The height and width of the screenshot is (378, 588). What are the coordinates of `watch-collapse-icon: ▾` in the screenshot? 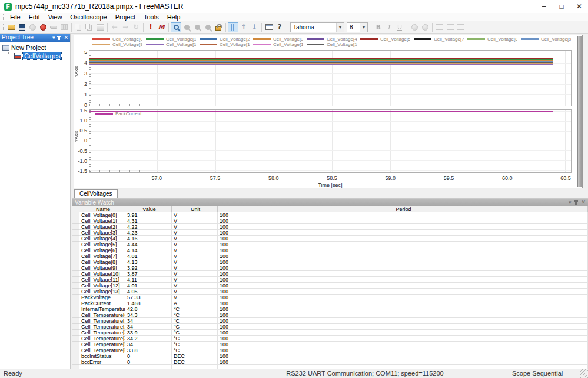 It's located at (570, 202).